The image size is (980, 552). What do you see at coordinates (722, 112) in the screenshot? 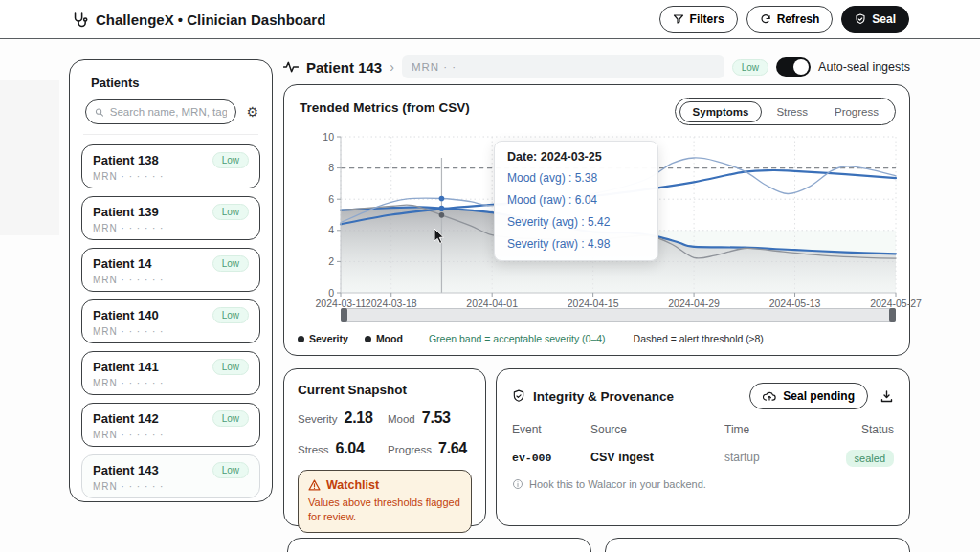
I see `tab-symptoms: Symptoms` at bounding box center [722, 112].